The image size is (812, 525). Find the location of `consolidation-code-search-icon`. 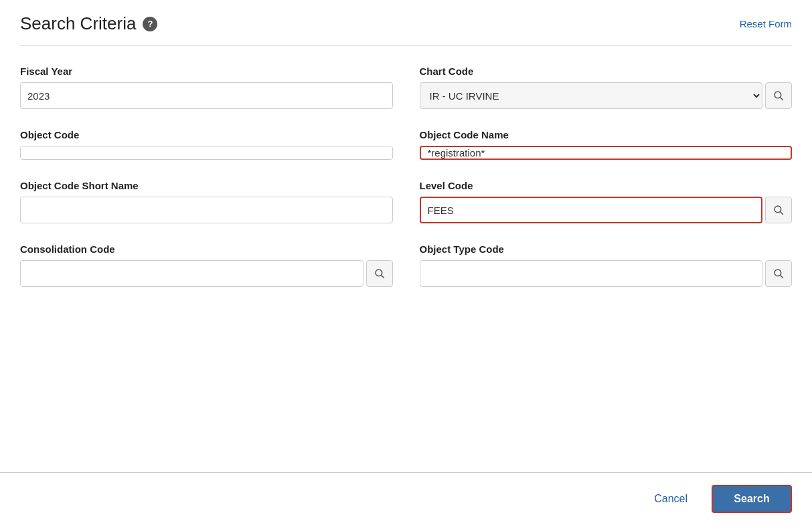

consolidation-code-search-icon is located at coordinates (380, 274).